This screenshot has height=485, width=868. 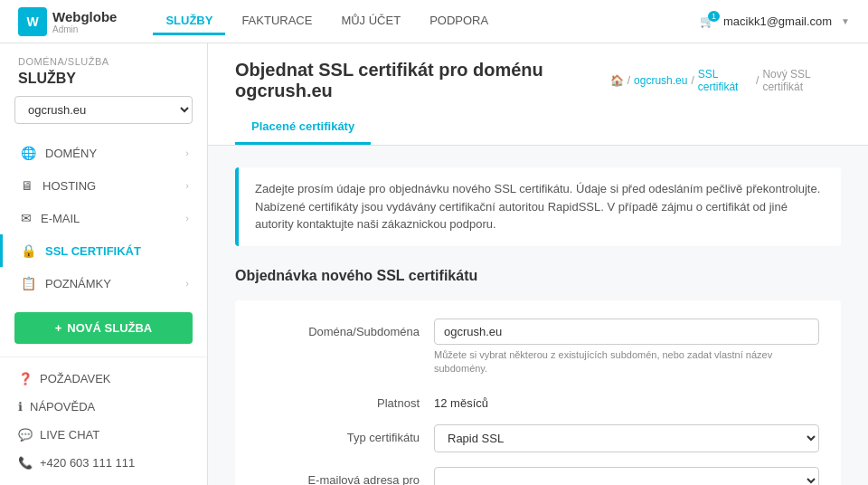 What do you see at coordinates (627, 331) in the screenshot?
I see `domain-input` at bounding box center [627, 331].